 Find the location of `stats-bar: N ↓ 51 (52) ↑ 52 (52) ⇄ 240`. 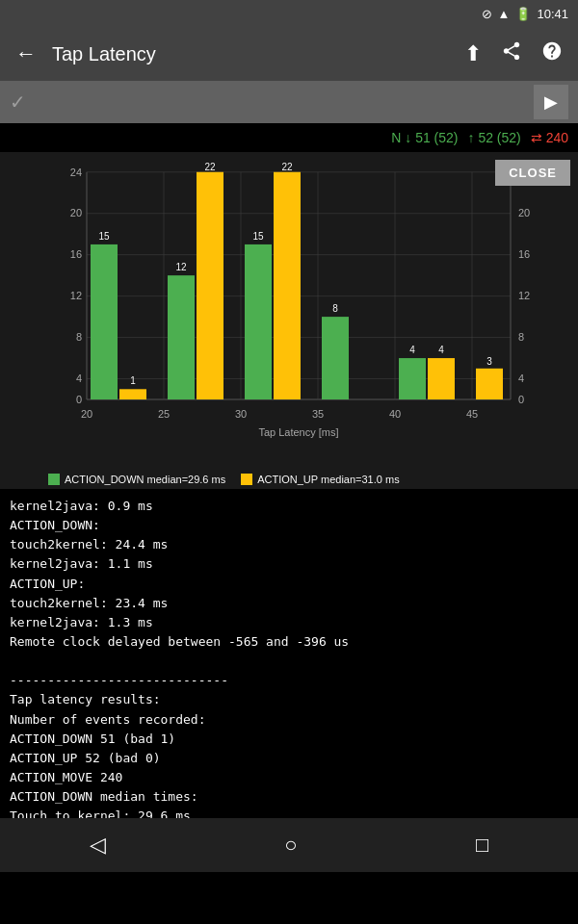

stats-bar: N ↓ 51 (52) ↑ 52 (52) ⇄ 240 is located at coordinates (289, 138).